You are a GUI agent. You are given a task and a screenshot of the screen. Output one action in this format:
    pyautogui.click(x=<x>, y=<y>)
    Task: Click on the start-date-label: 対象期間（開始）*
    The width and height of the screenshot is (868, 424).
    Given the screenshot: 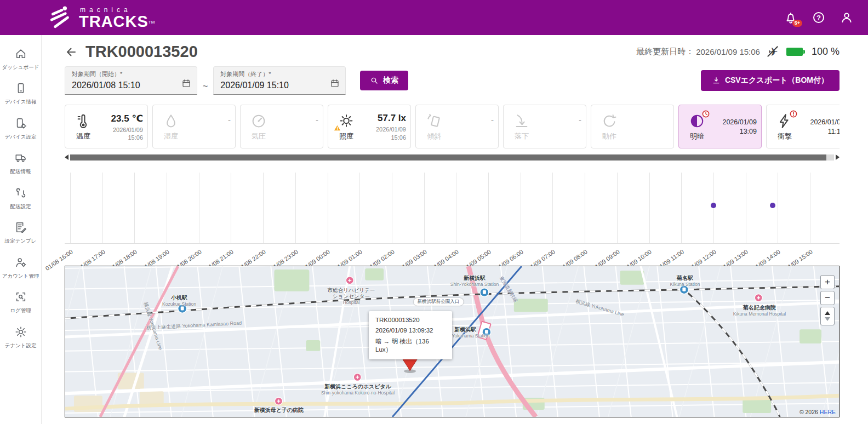 What is the action you would take?
    pyautogui.click(x=131, y=75)
    